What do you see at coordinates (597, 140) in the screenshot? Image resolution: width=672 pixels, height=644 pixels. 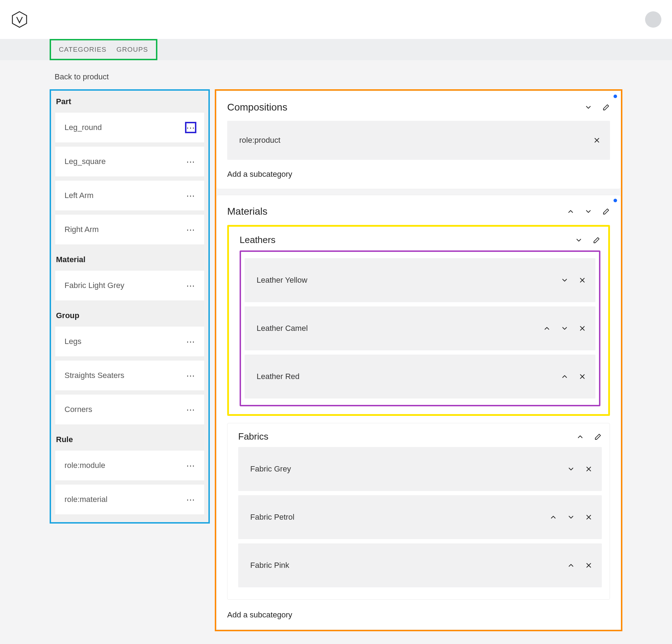 I see `chip-close-icon` at bounding box center [597, 140].